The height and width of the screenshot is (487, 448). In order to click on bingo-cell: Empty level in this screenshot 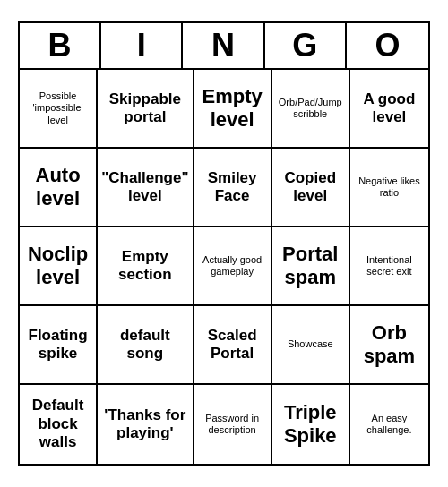, I will do `click(233, 109)`.